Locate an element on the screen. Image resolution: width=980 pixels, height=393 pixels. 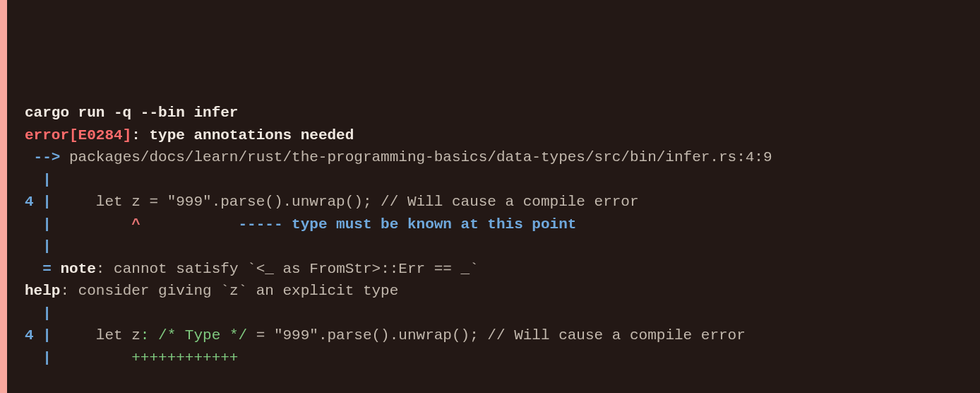
command-line: cargo run -q --bin infer is located at coordinates (131, 113).